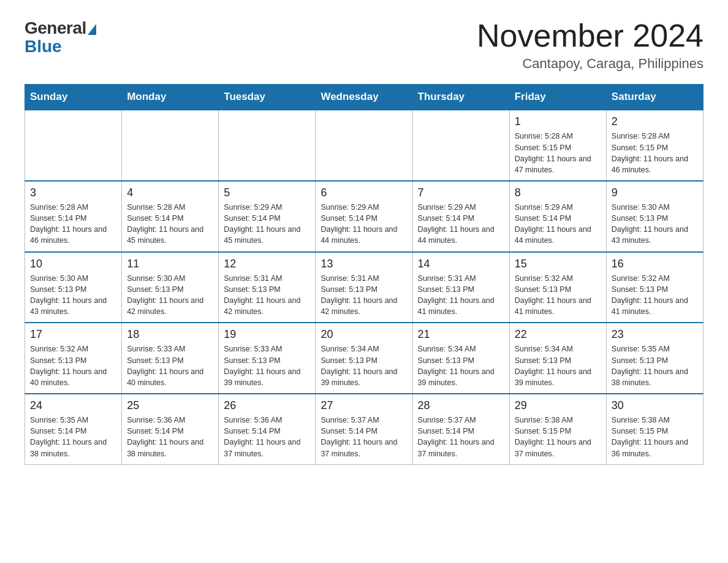  Describe the element at coordinates (461, 429) in the screenshot. I see `calendar-cell: 28Sunrise: 5:37 AMSunset: 5:14 PMDayligh…` at that location.